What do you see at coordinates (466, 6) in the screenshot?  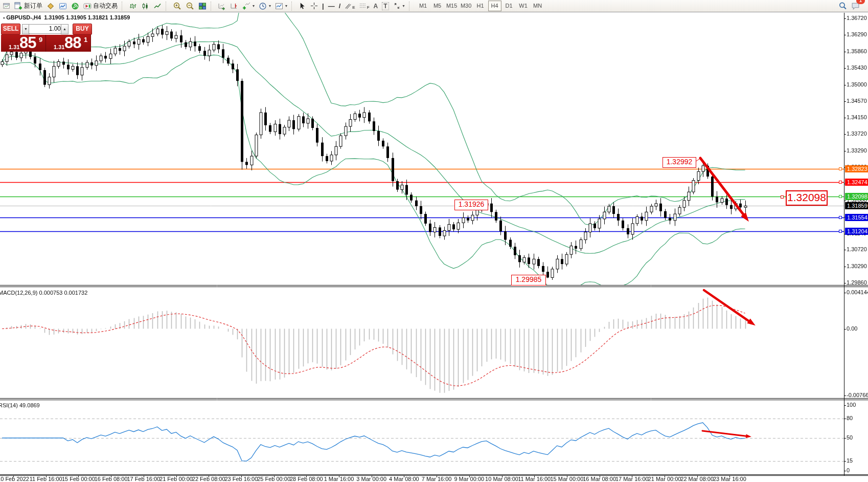 I see `timeframe-M30: M30` at bounding box center [466, 6].